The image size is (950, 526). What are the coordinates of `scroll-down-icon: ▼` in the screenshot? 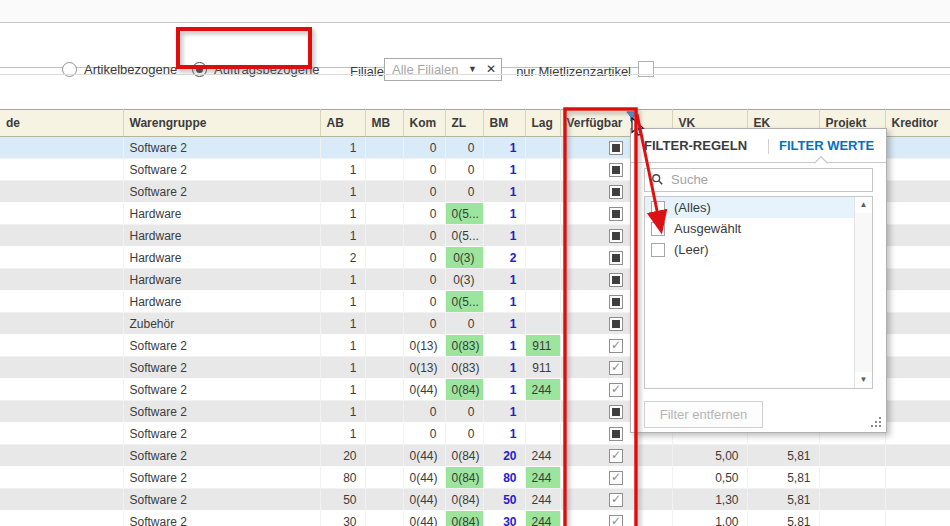 It's located at (864, 380).